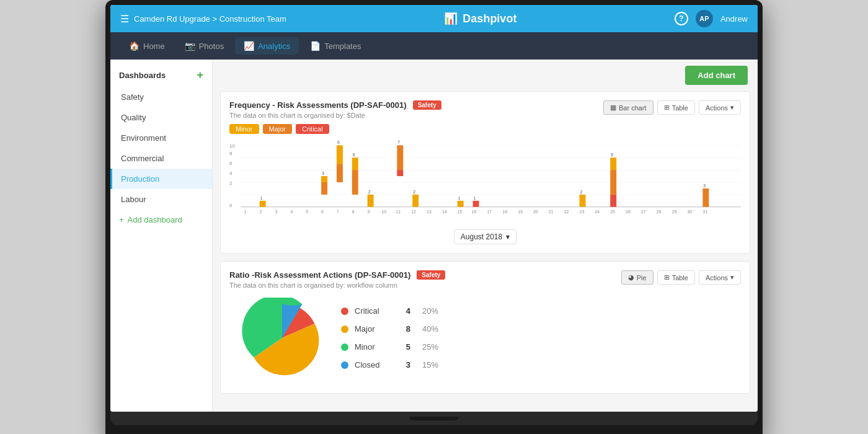  Describe the element at coordinates (434, 19) in the screenshot. I see `top-bar: ☰ Camden Rd Upgrade > Construction Team …` at that location.